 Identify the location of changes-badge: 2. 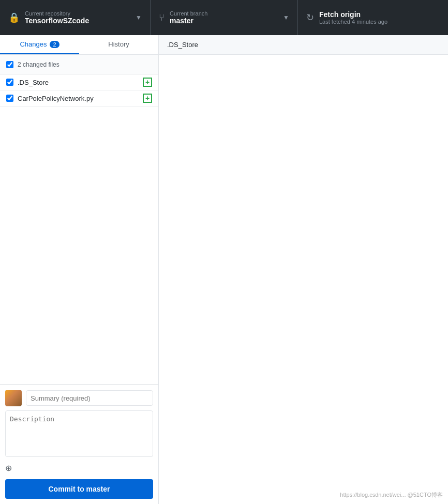
(54, 44).